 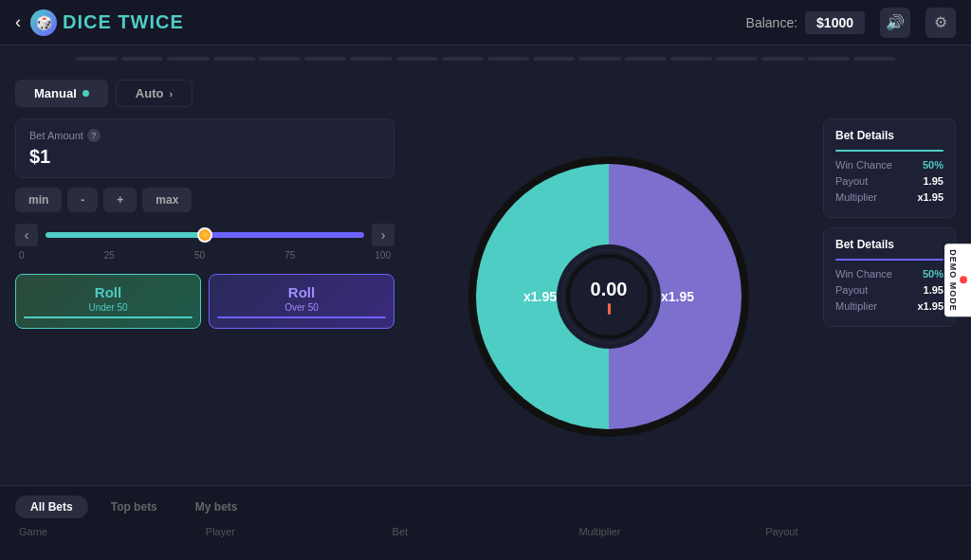 What do you see at coordinates (889, 244) in the screenshot?
I see `bet-details-2-title: Bet Details` at bounding box center [889, 244].